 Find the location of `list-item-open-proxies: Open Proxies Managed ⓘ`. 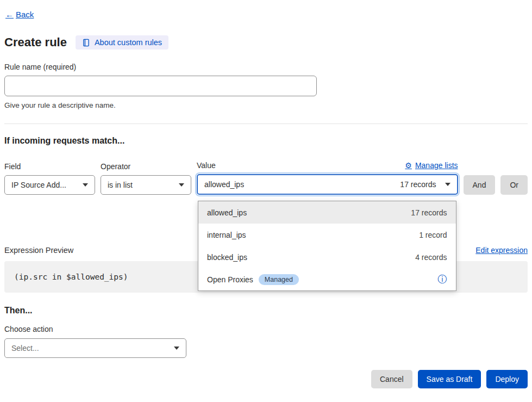

list-item-open-proxies: Open Proxies Managed ⓘ is located at coordinates (327, 280).